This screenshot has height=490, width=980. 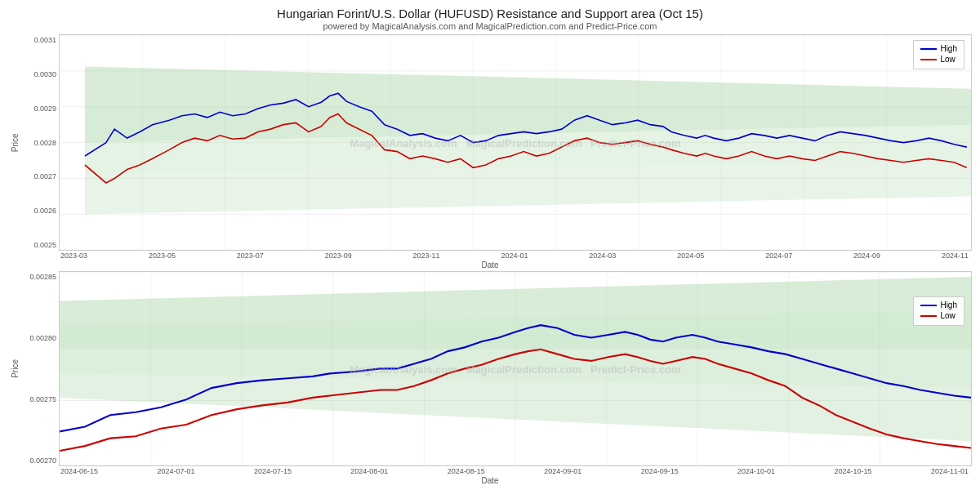 What do you see at coordinates (250, 256) in the screenshot?
I see `chart1-xlabel2: 2023-07` at bounding box center [250, 256].